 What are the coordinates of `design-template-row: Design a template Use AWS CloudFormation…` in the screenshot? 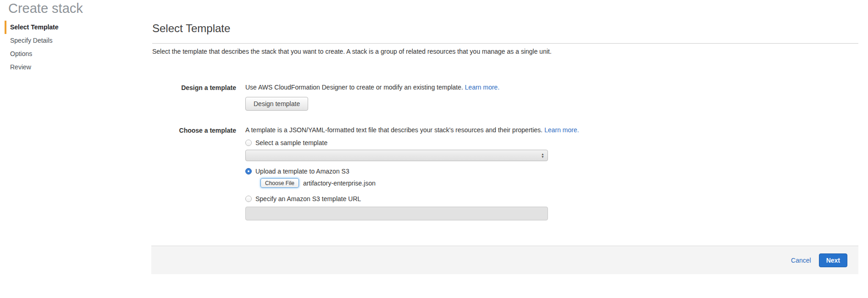 It's located at (326, 97).